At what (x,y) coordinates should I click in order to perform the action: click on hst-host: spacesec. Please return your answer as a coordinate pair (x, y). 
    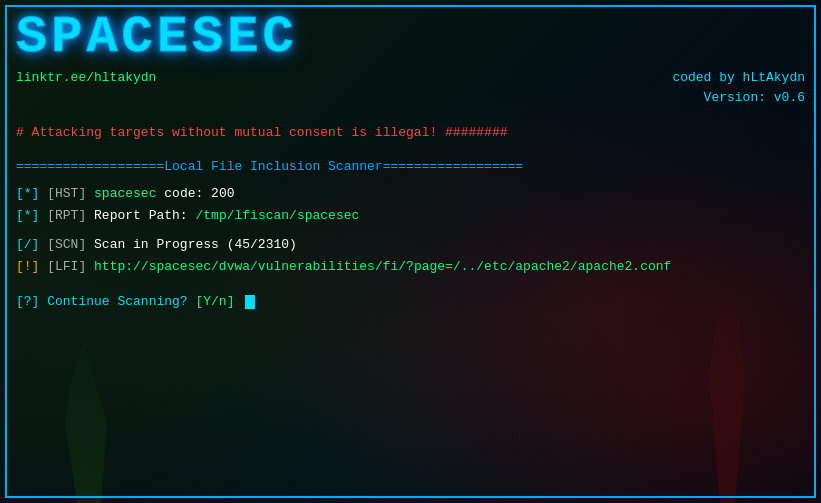
    Looking at the image, I should click on (125, 194).